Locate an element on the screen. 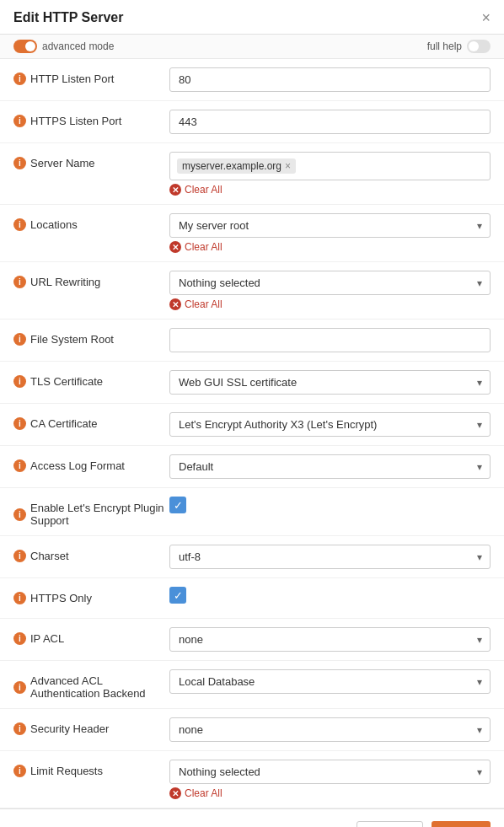  security-header-label-col: i Security Header is located at coordinates (91, 727).